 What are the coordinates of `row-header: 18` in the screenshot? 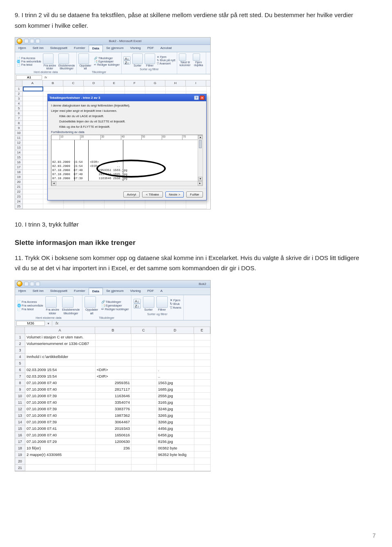 It's located at (20, 448).